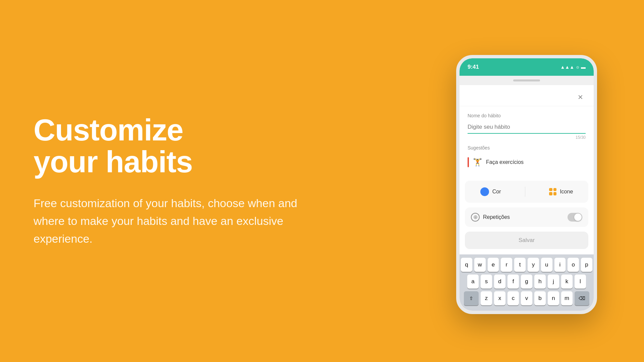  I want to click on key-f: f, so click(513, 282).